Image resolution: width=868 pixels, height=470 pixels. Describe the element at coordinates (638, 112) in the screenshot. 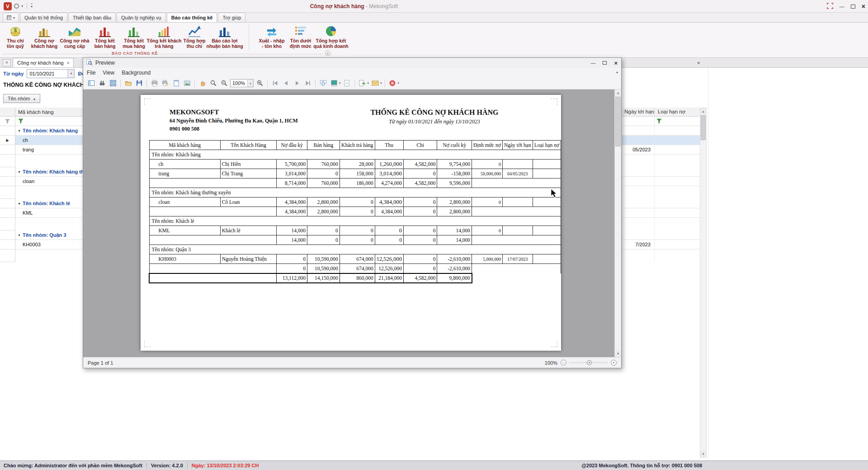

I see `column-header-ngay-toi-han: Ngày tới hạn` at that location.